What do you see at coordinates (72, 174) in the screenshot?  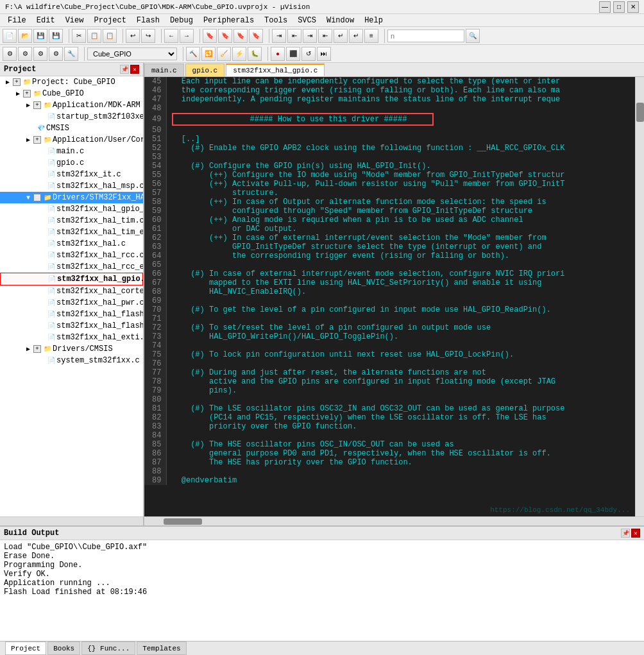 I see `tree-item-stm32f1xx_it: 📄stm32f1xx_it.c` at bounding box center [72, 174].